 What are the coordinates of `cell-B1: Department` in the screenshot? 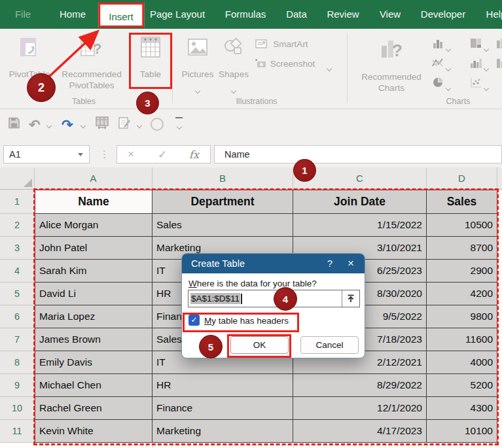 It's located at (223, 201).